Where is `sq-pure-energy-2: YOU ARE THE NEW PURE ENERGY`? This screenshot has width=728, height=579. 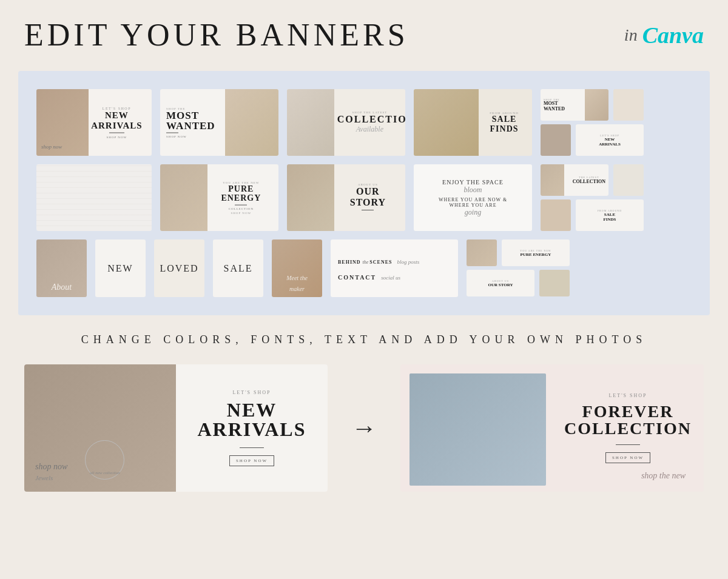 sq-pure-energy-2: YOU ARE THE NEW PURE ENERGY is located at coordinates (536, 253).